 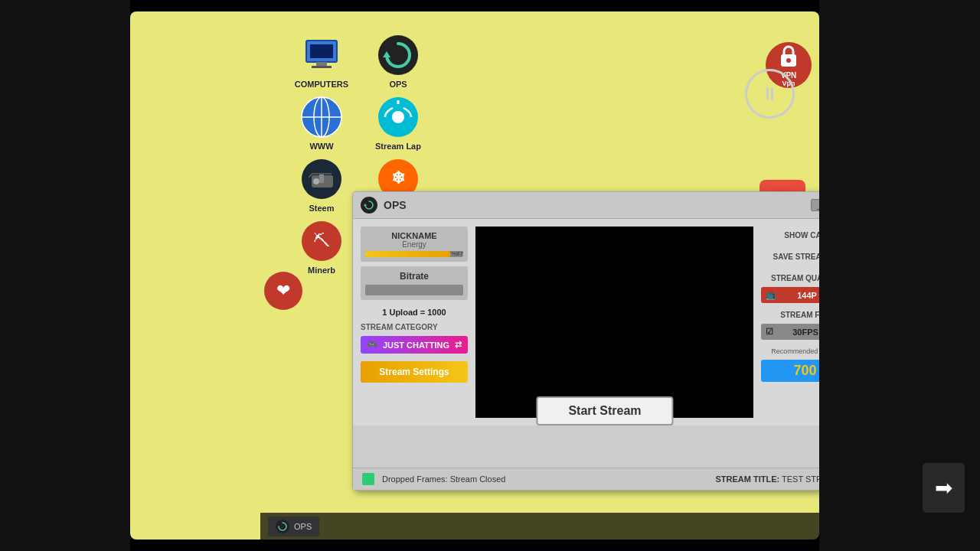 I want to click on exit-arrow-icon: ➡, so click(x=943, y=488).